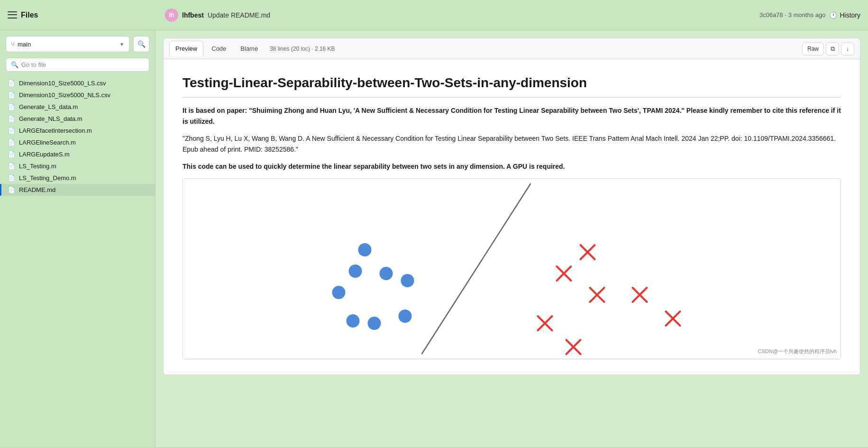 The image size is (868, 447). Describe the element at coordinates (122, 45) in the screenshot. I see `chevron-down-icon: ▼` at that location.